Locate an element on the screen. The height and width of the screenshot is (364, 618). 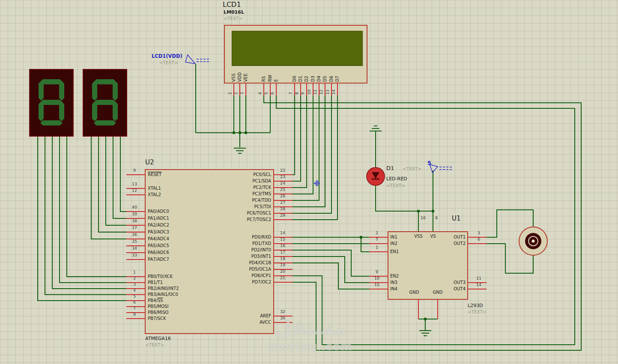
driver-pin-name: EN1 is located at coordinates (394, 252).